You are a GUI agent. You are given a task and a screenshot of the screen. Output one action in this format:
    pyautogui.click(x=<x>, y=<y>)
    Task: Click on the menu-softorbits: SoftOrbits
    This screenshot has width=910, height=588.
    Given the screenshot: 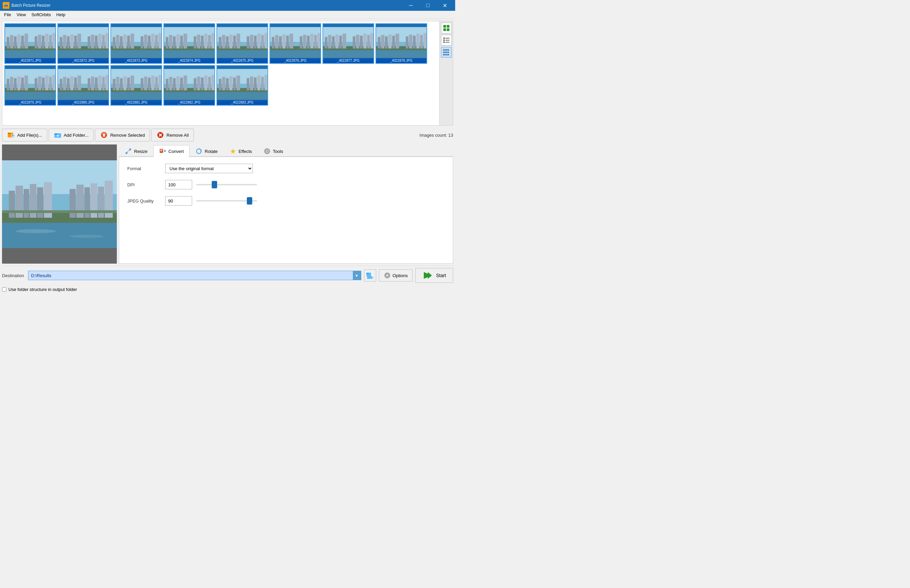 What is the action you would take?
    pyautogui.click(x=41, y=15)
    